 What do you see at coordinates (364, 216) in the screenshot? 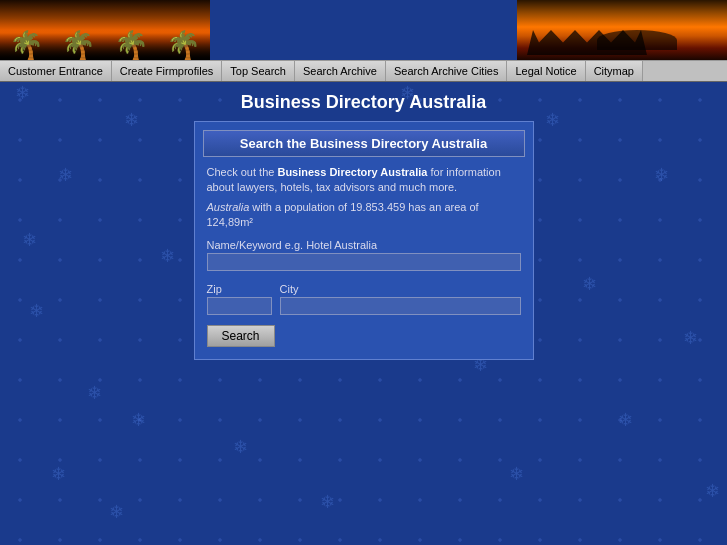
I see `population-text: Australia with a population of 19.853.45…` at bounding box center [364, 216].